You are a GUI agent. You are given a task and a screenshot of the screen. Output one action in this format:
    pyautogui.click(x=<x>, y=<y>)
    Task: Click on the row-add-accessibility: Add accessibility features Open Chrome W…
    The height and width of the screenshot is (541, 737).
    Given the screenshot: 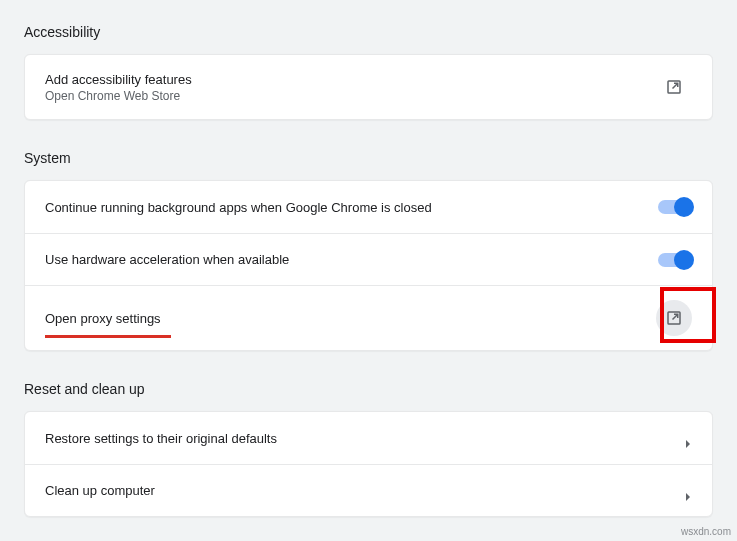 What is the action you would take?
    pyautogui.click(x=368, y=87)
    